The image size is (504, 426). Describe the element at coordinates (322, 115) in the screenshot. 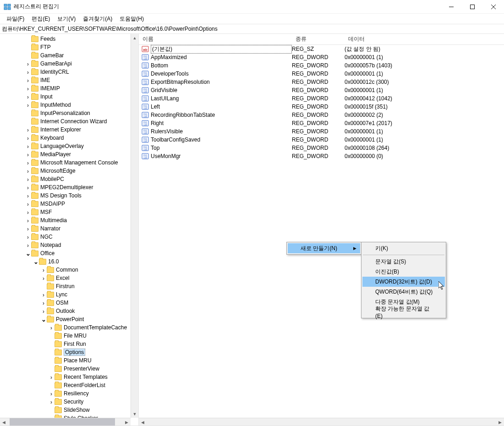

I see `value-row: 011110RecordingRibbonTabStateREG_DWORD0x…` at that location.